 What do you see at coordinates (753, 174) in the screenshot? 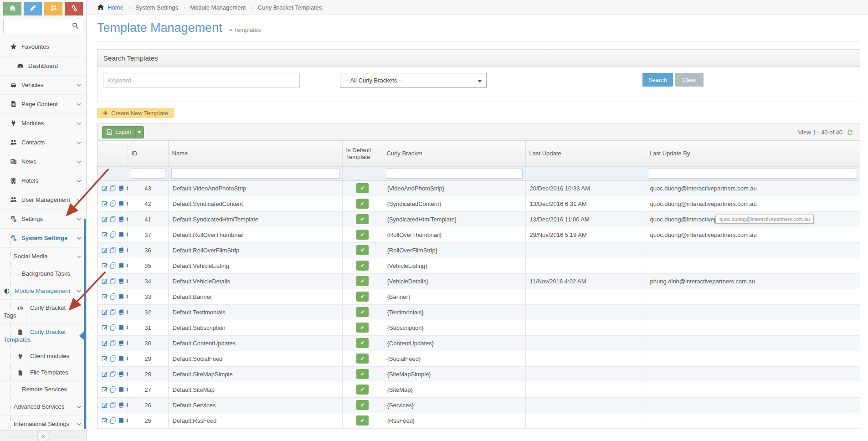
I see `last-update-by-filter-input` at bounding box center [753, 174].